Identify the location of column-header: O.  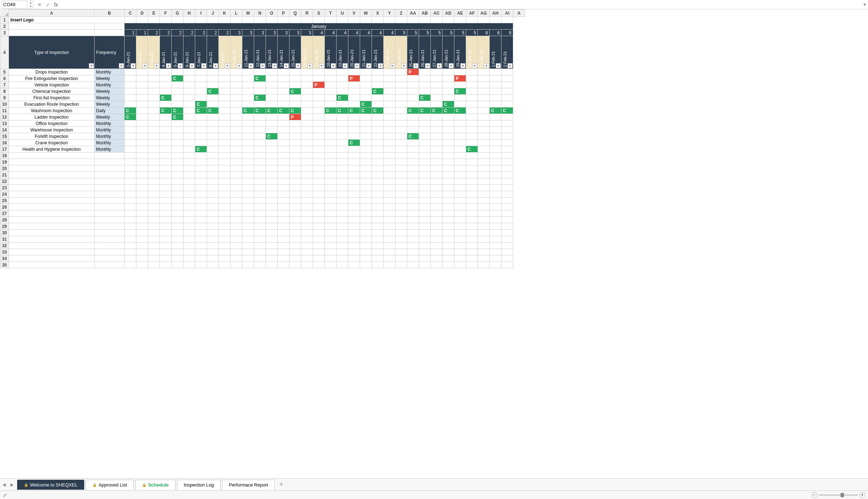
(272, 13).